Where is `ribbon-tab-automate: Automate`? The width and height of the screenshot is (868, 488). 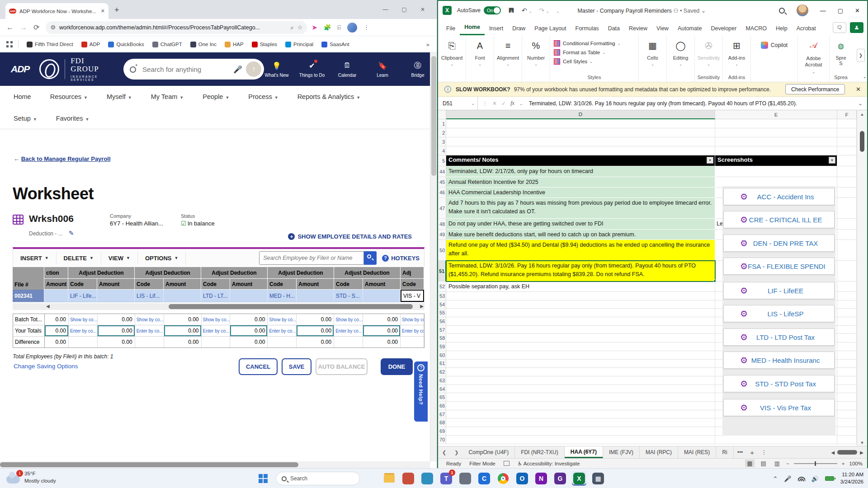
ribbon-tab-automate: Automate is located at coordinates (690, 28).